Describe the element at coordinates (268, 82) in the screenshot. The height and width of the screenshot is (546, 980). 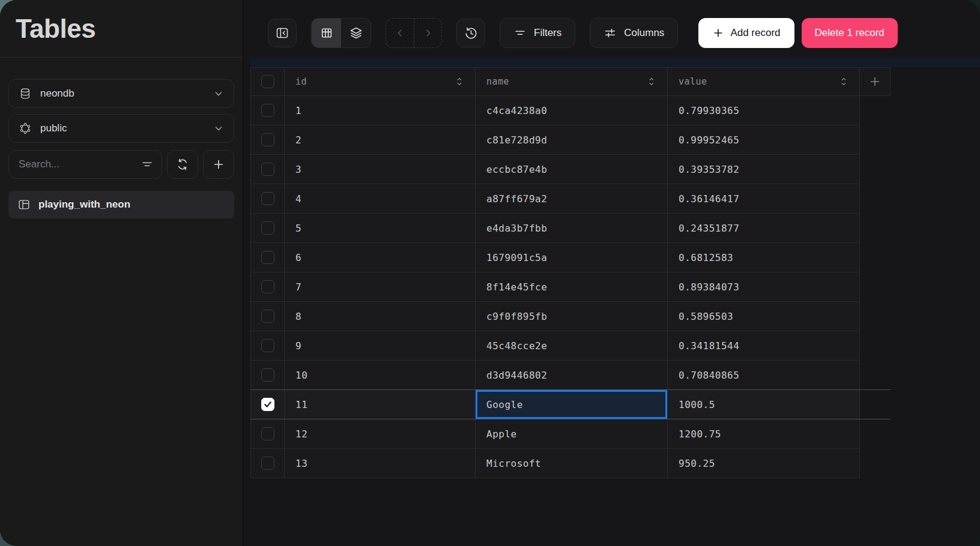
I see `select-all-cell` at that location.